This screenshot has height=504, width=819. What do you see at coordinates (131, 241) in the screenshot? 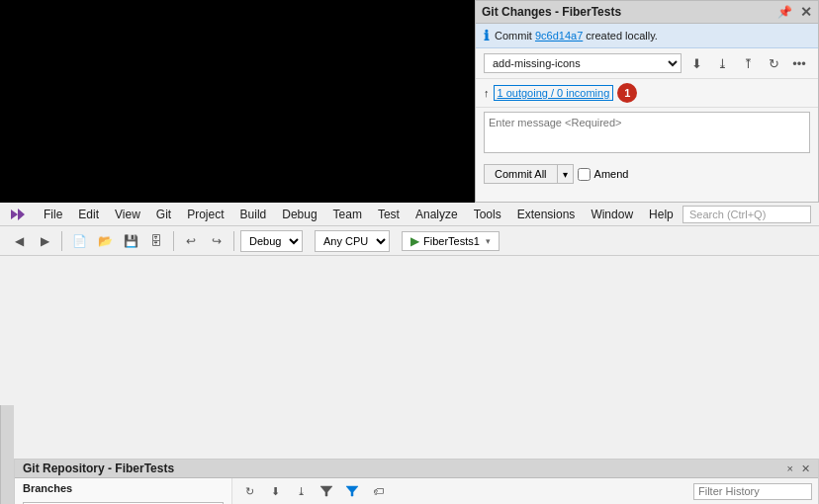
I see `tb-save-btn: 💾` at bounding box center [131, 241].